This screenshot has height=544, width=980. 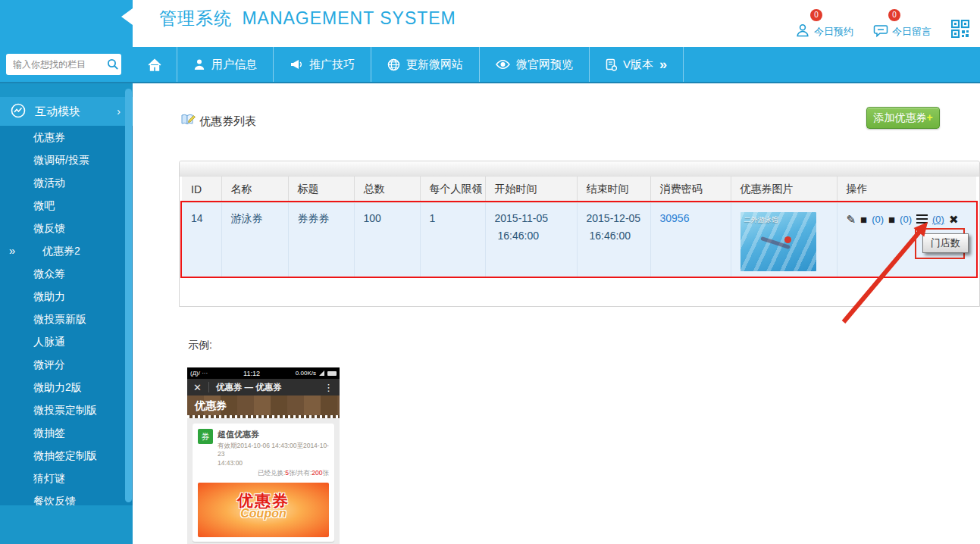 What do you see at coordinates (894, 15) in the screenshot?
I see `message-count-badge: 0` at bounding box center [894, 15].